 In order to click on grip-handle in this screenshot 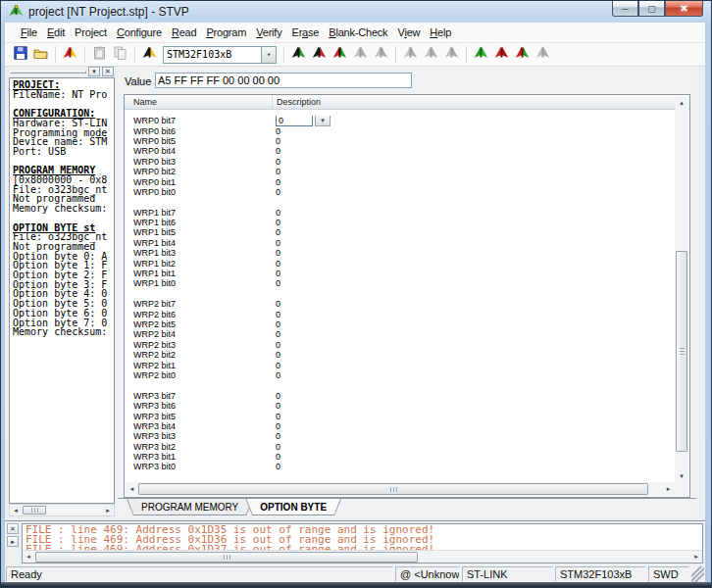, I will do `click(48, 73)`.